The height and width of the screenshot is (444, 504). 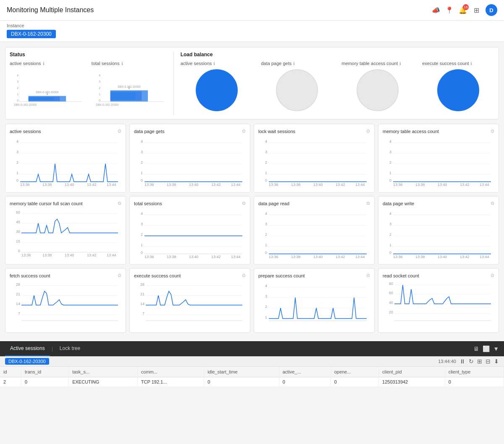 What do you see at coordinates (171, 382) in the screenshot?
I see `cell-comm: TCP 192.1...` at bounding box center [171, 382].